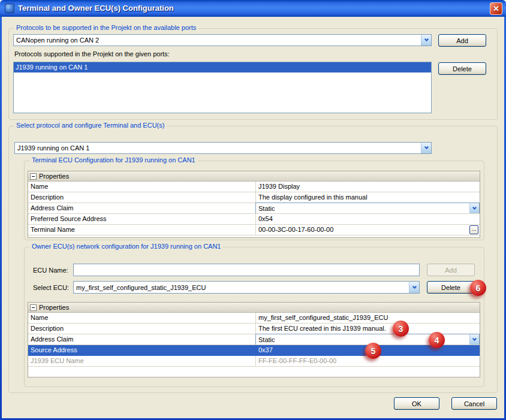 This screenshot has height=420, width=506. I want to click on terminal-properties-header-label: Properties, so click(54, 176).